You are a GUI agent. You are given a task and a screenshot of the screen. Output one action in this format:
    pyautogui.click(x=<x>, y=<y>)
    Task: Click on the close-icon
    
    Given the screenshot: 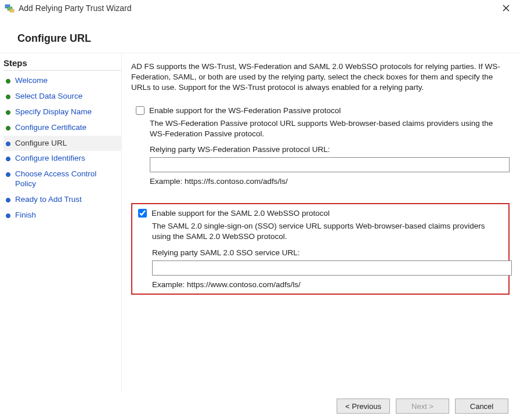 What is the action you would take?
    pyautogui.click(x=506, y=8)
    